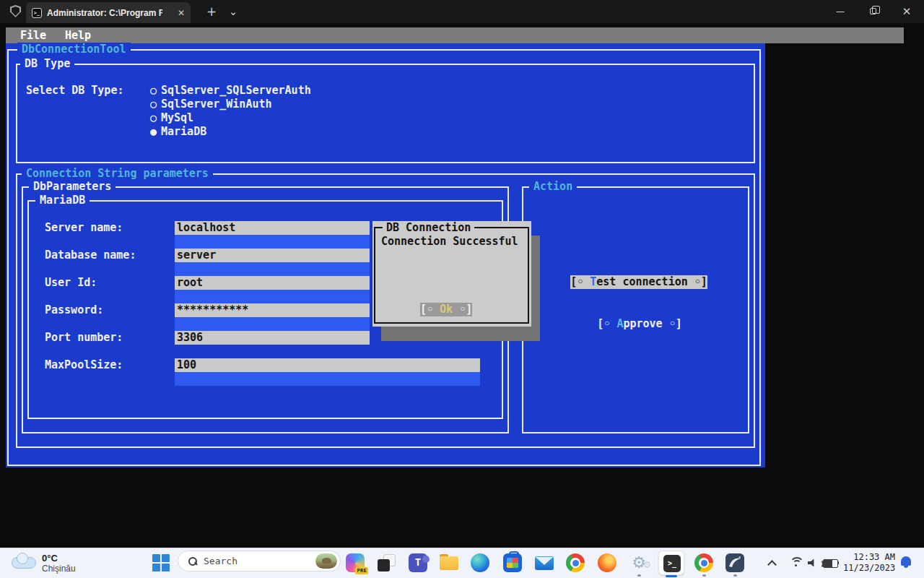 The width and height of the screenshot is (924, 578). Describe the element at coordinates (607, 563) in the screenshot. I see `firefox-icon` at that location.